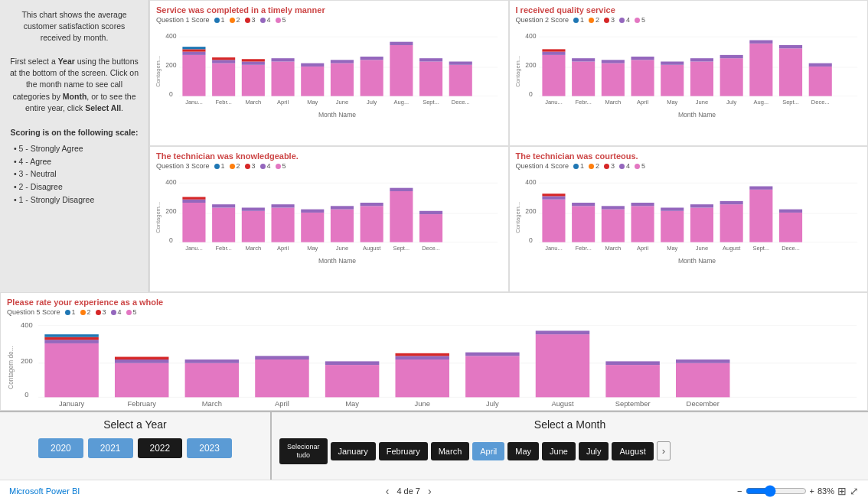 This screenshot has height=501, width=868. What do you see at coordinates (519, 217) in the screenshot?
I see `svg-text: Contagem...` at bounding box center [519, 217].